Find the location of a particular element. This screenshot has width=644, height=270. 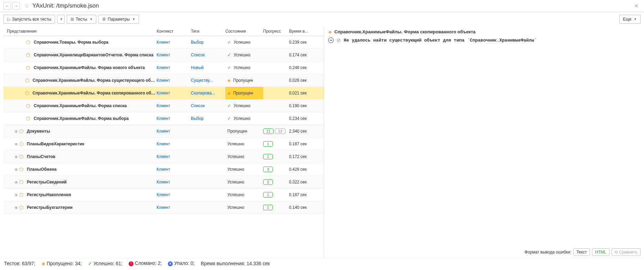

col-state: Состояние is located at coordinates (244, 31).